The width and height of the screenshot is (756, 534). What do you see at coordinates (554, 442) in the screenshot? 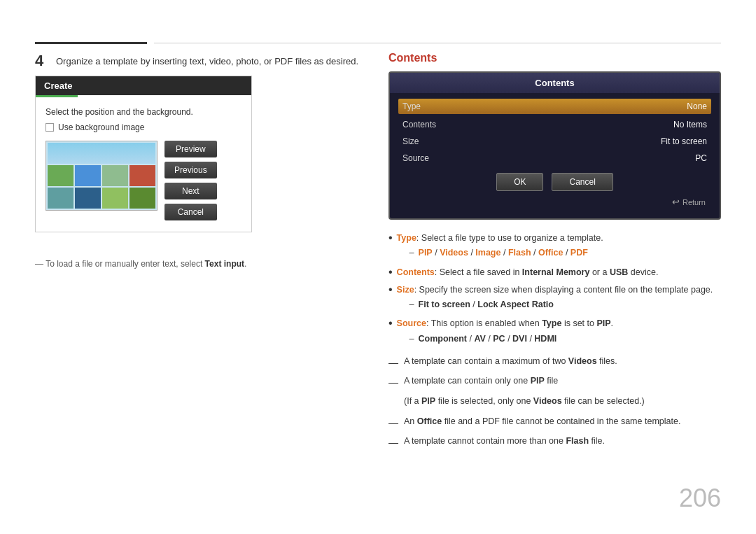
I see `dash-note-5: — A template cannot contain more than on…` at bounding box center [554, 442].